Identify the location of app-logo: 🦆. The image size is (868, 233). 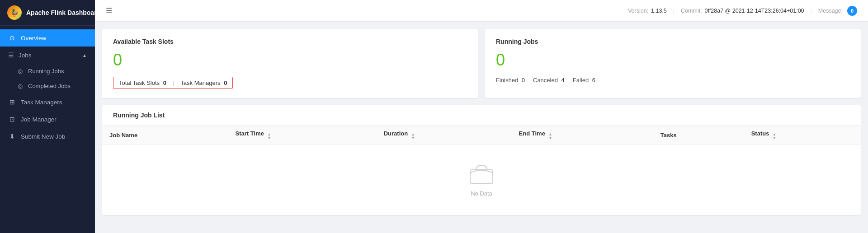
(14, 13).